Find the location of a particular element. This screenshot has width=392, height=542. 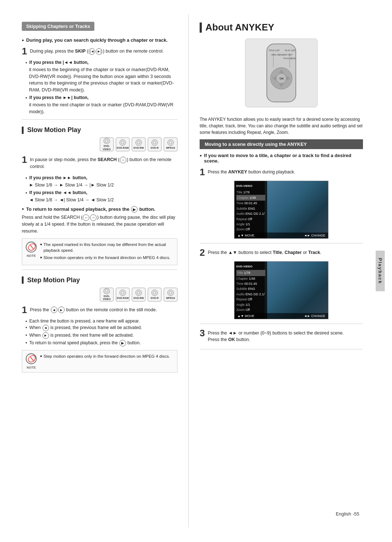

step-btn-fwd: ► is located at coordinates (46, 336).